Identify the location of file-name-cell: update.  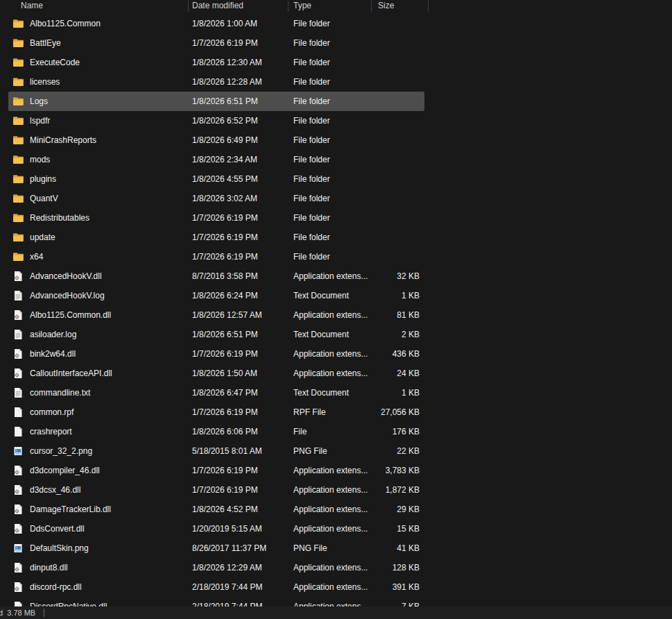
(100, 237).